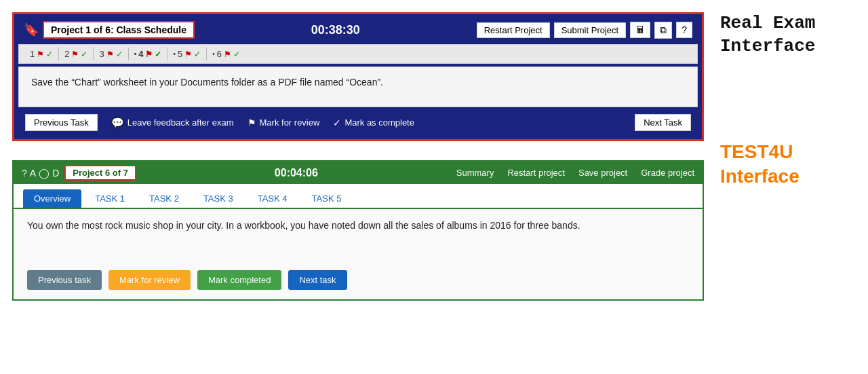 The width and height of the screenshot is (868, 374). I want to click on test4u-header: ? A ◯ D Project 6 of 7 00:04:06 Summary …, so click(358, 172).